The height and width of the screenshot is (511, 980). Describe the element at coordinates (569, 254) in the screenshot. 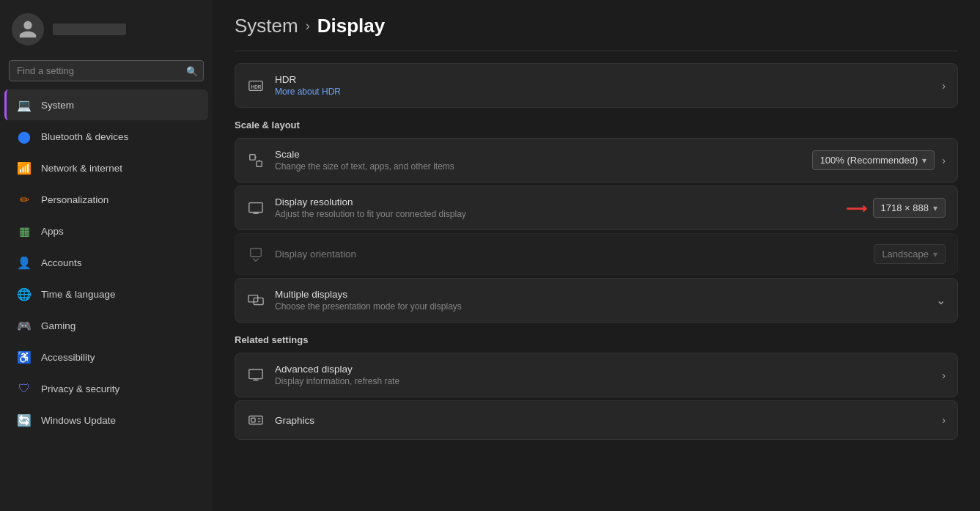

I see `orientation-text: Display orientation` at that location.